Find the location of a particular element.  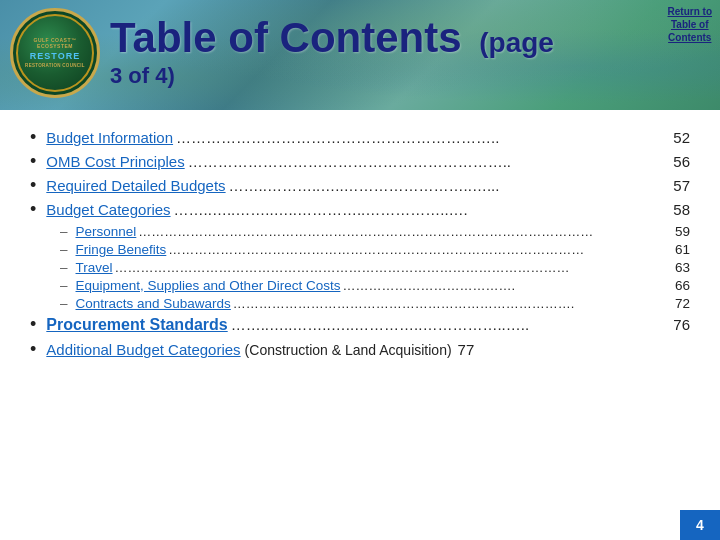

sub-link-personnel: Personnel is located at coordinates (106, 232).